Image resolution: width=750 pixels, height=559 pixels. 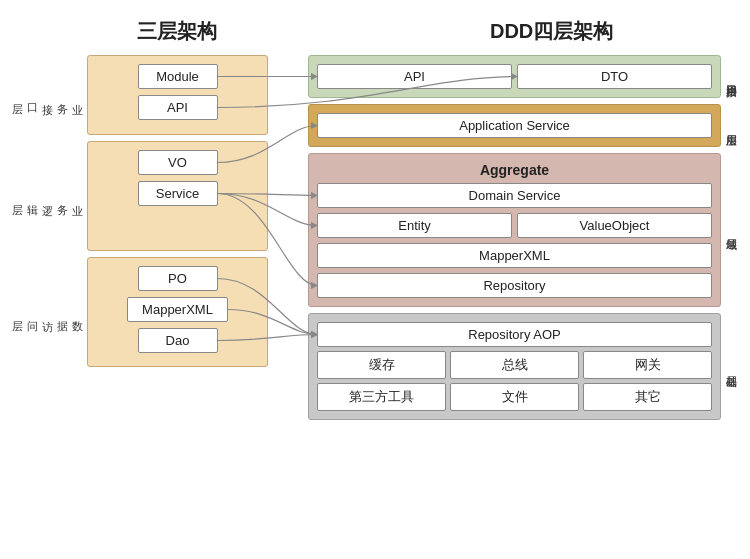 I want to click on domain-service-box: Domain Service, so click(x=514, y=196).